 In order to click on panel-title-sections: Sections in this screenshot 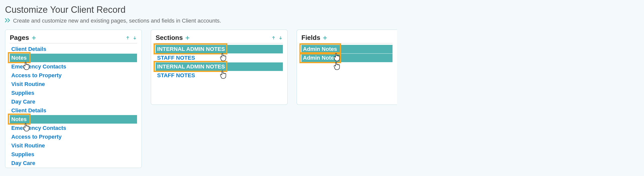, I will do `click(169, 38)`.